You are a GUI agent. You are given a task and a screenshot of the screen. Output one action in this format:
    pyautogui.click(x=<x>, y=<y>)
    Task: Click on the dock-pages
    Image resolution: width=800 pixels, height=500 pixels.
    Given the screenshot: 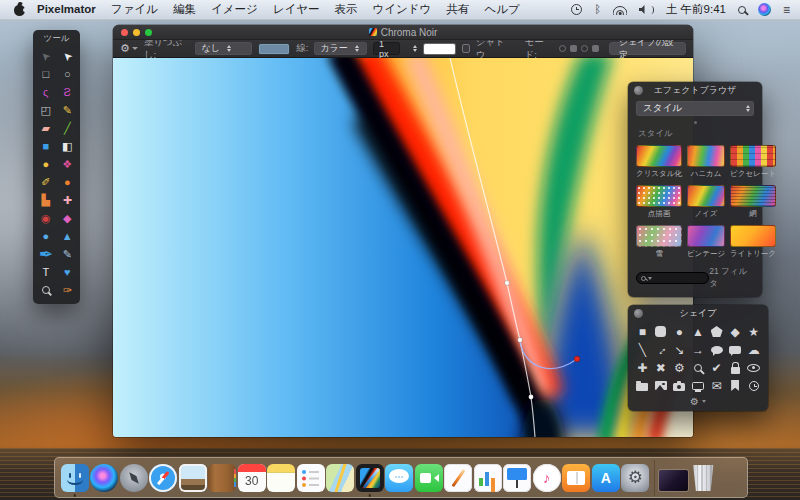 What is the action you would take?
    pyautogui.click(x=459, y=478)
    